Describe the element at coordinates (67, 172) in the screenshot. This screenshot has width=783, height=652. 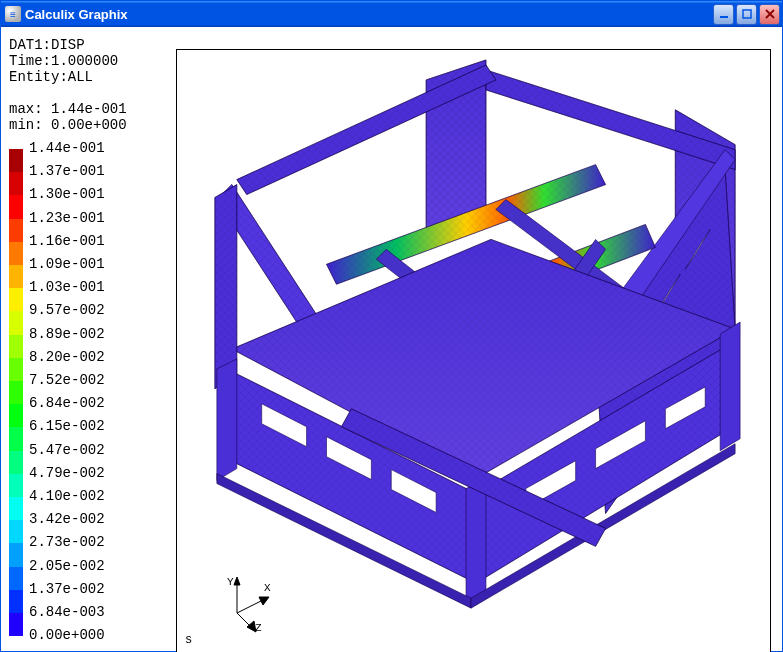
I see `legend-tick-label: 1.37e-001` at that location.